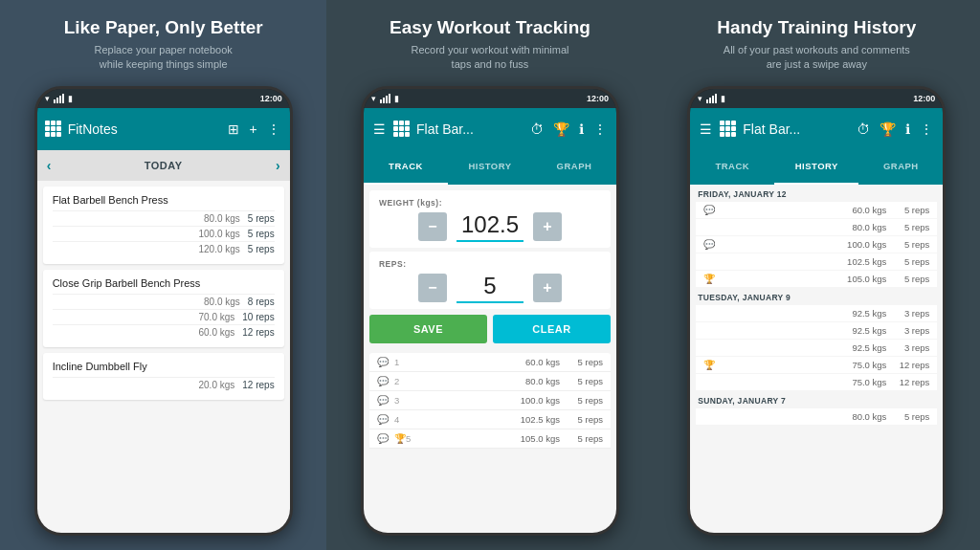 The image size is (980, 550). What do you see at coordinates (732, 167) in the screenshot?
I see `tab-track-3: TRACK` at bounding box center [732, 167].